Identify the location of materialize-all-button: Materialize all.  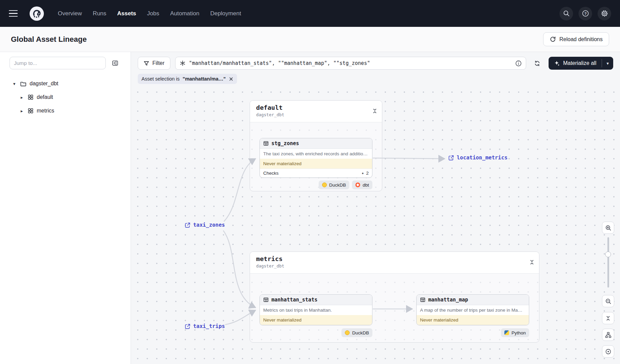
(575, 63).